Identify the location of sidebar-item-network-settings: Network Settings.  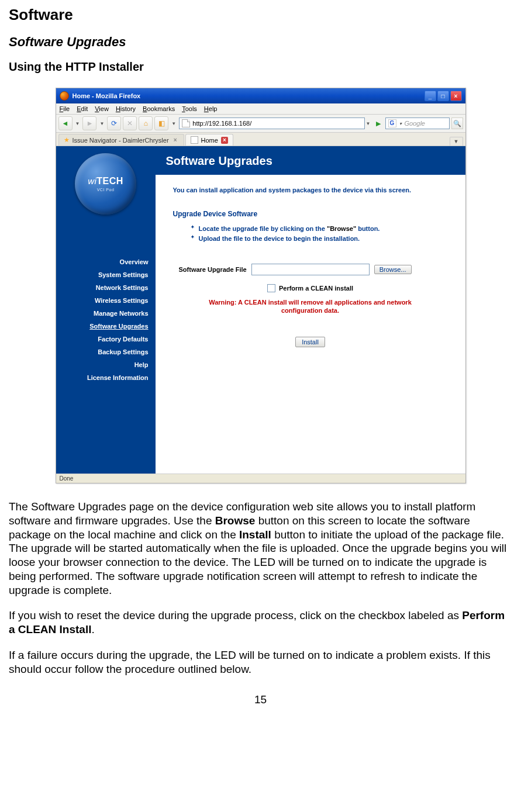
(106, 288).